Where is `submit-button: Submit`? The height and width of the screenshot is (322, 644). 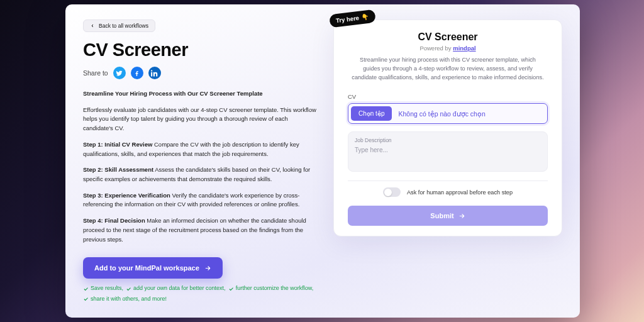
submit-button: Submit is located at coordinates (448, 216).